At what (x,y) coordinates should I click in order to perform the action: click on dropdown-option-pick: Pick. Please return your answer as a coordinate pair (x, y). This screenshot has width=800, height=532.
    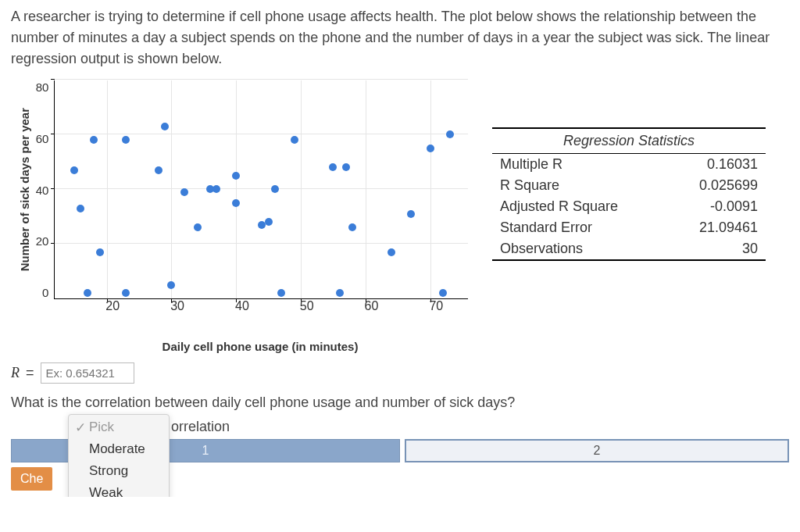
    Looking at the image, I should click on (119, 427).